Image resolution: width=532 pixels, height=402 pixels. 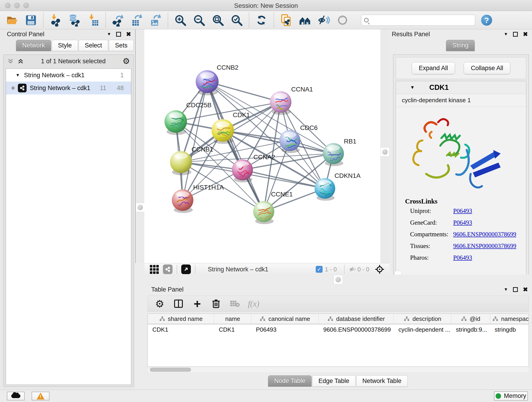 I want to click on crosslinks-title: CrossLinks, so click(x=466, y=201).